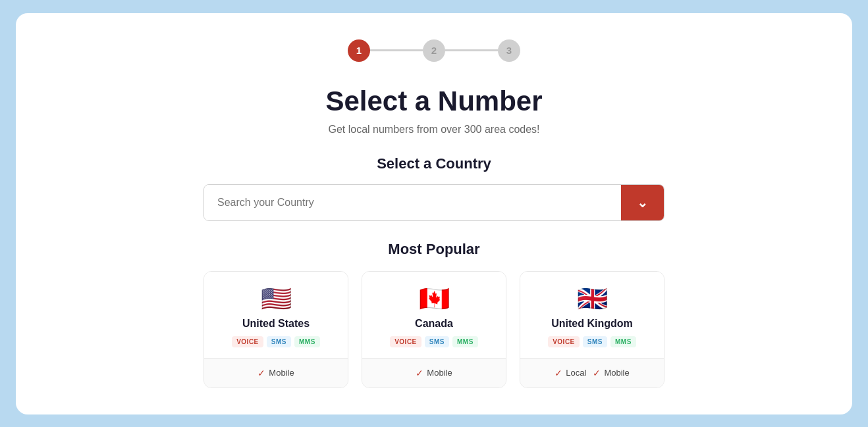  What do you see at coordinates (597, 373) in the screenshot?
I see `check-icon-mobile-uk: ✓` at bounding box center [597, 373].